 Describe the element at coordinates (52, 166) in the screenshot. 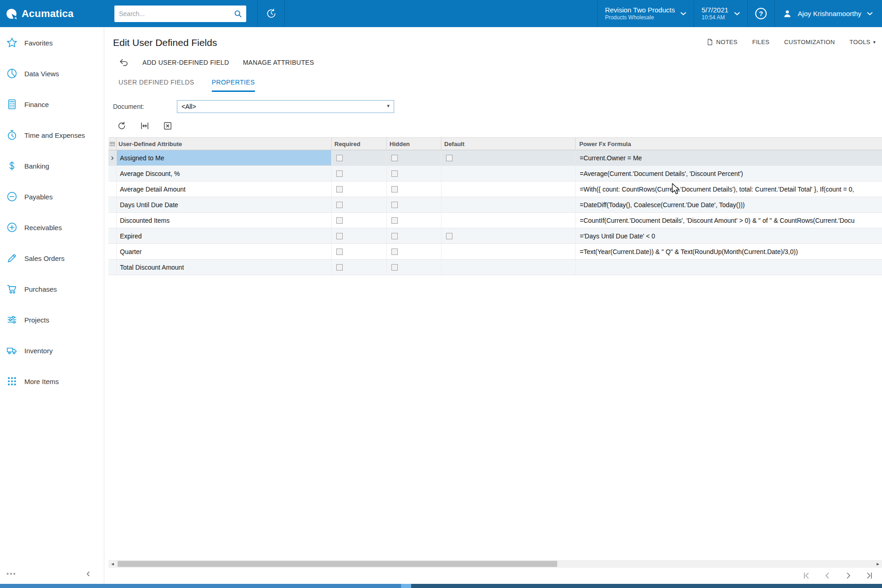

I see `sidebar-item-banking: Banking` at that location.